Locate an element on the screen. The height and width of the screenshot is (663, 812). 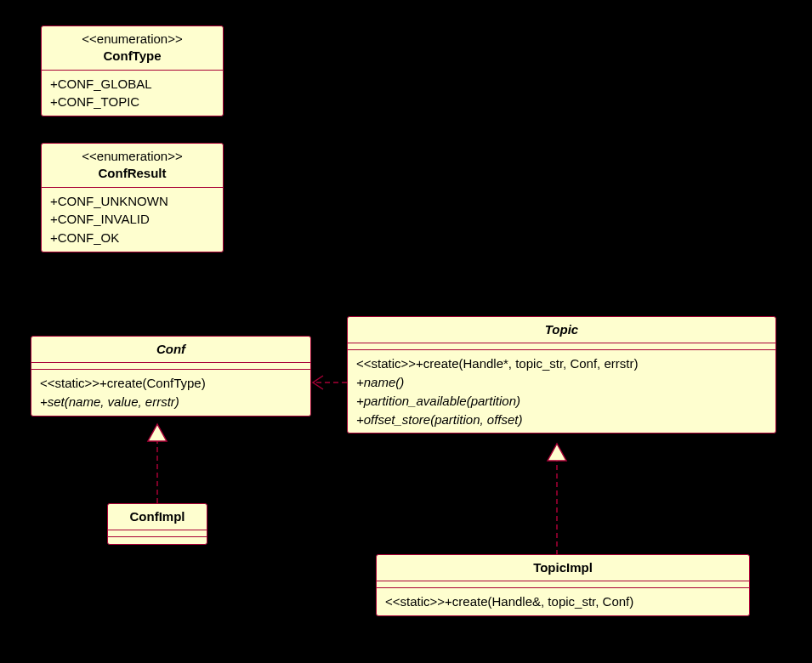
enum-values: +CONF_UNKNOWN +CONF_INVALID +CONF_OK is located at coordinates (133, 219).